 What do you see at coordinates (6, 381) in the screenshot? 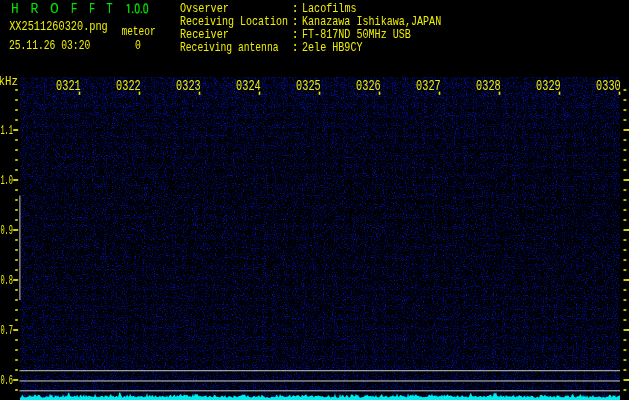
I see `svg-text: 0.6` at bounding box center [6, 381].